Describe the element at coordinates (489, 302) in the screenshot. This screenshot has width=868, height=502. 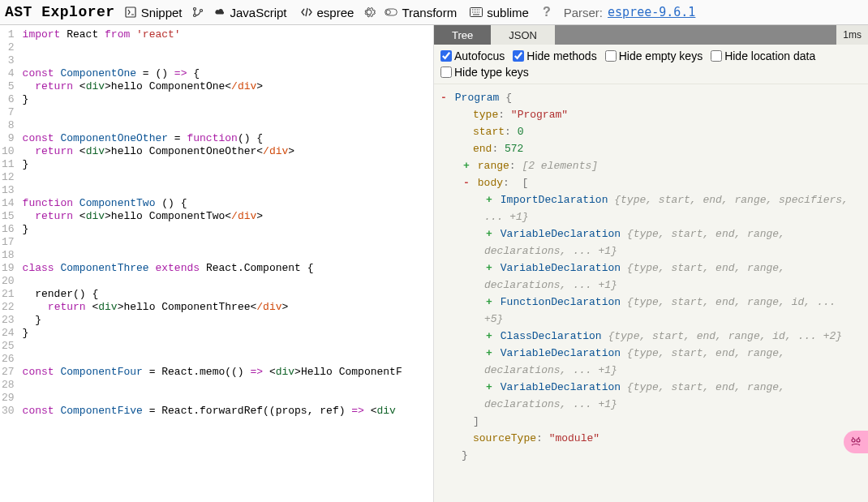
I see `toggle-body-item-3: +` at that location.